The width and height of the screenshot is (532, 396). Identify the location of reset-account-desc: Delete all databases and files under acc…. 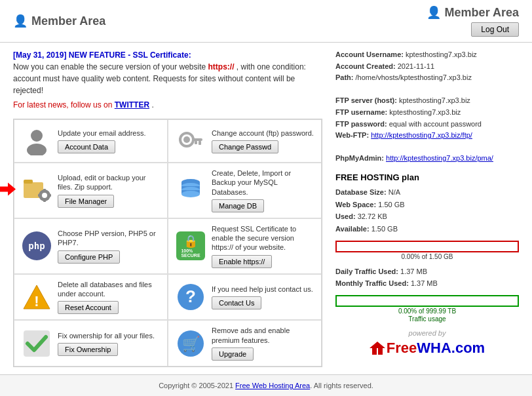
(109, 290).